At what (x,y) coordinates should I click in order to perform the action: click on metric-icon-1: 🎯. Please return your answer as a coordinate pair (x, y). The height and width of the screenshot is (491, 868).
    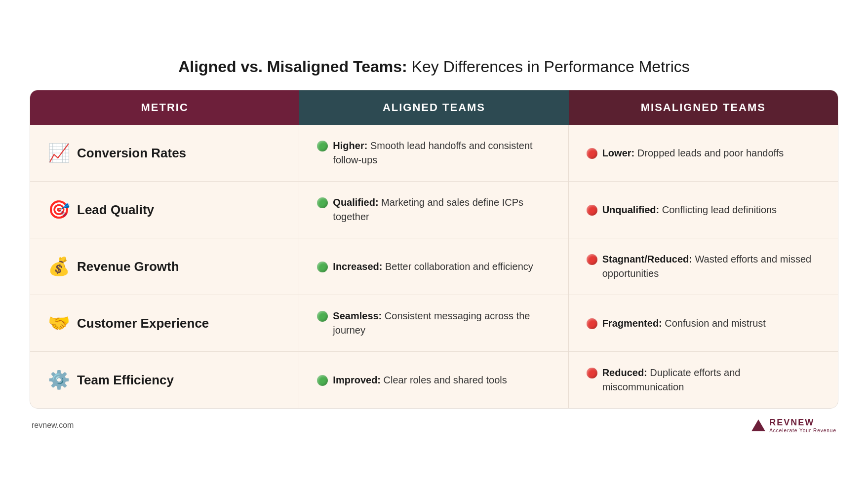
    Looking at the image, I should click on (59, 210).